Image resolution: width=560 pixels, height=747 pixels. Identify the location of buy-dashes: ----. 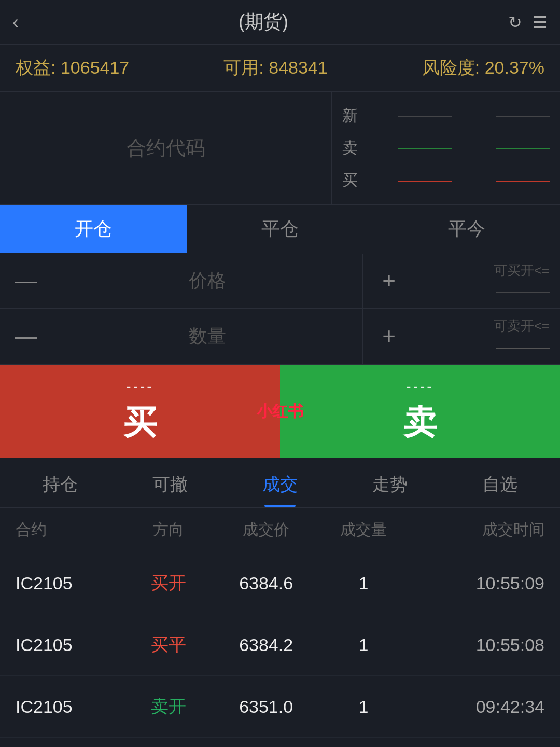
(140, 386).